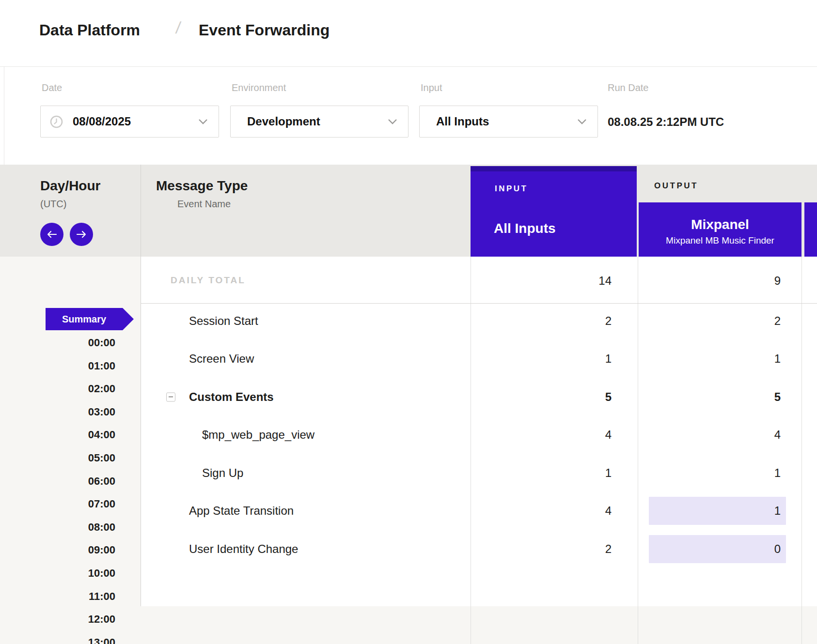  I want to click on collapse-minus-icon, so click(171, 397).